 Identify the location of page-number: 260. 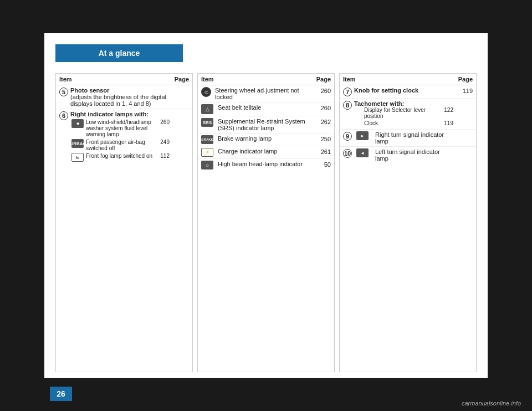
(321, 107).